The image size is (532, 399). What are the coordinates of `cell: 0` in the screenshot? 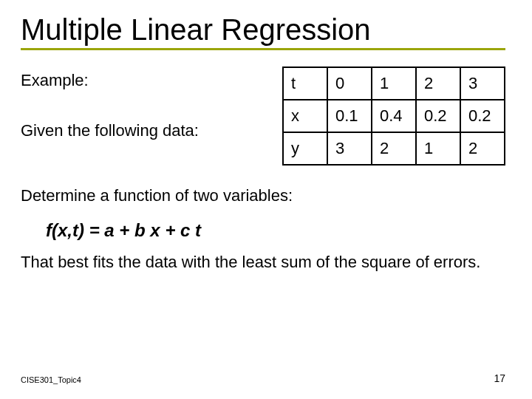 It's located at (349, 83).